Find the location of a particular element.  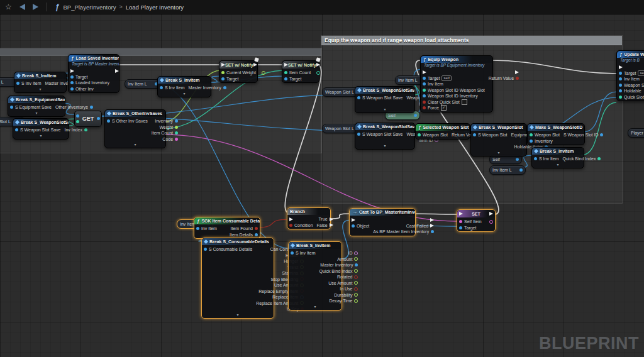

break-invitem-2: Break S_InvItemS Inv ItemMaster Inventor… is located at coordinates (184, 87).